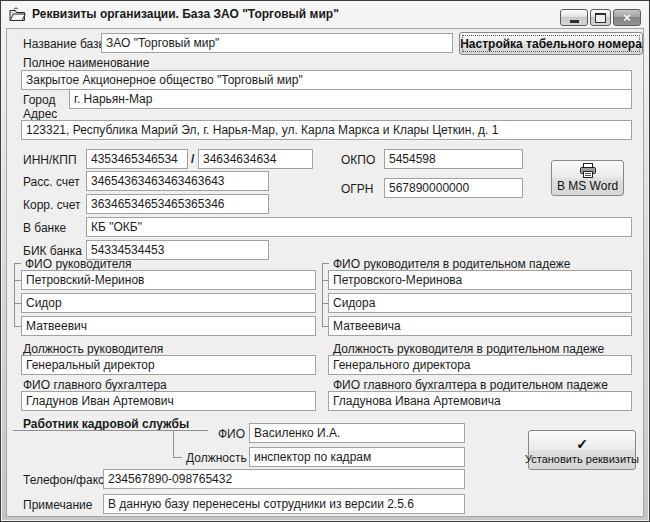 This screenshot has width=650, height=522. What do you see at coordinates (480, 365) in the screenshot?
I see `head-position-gen-input` at bounding box center [480, 365].